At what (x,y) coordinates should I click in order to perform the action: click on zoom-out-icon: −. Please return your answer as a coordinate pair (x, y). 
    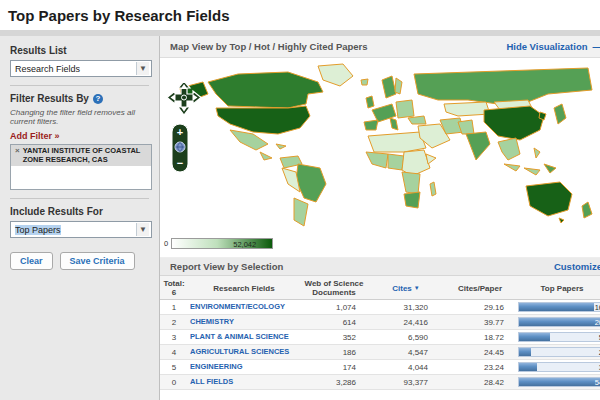
    Looking at the image, I should click on (180, 163).